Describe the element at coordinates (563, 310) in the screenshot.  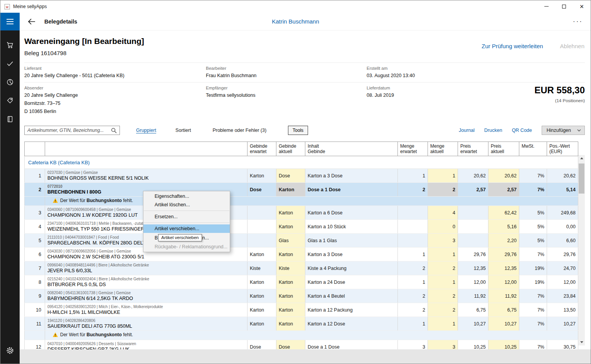
I see `cell-pos-wert: 13,50` at that location.